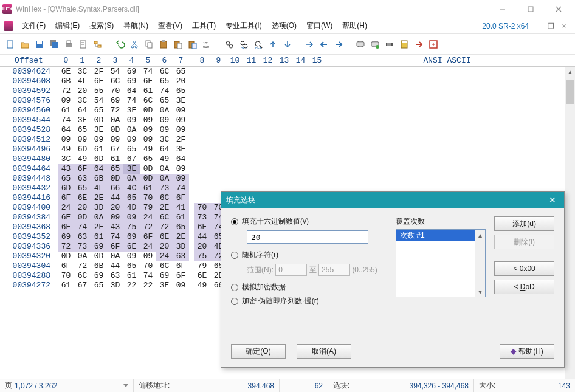 This screenshot has height=392, width=575. I want to click on header-col-8: 8, so click(202, 61).